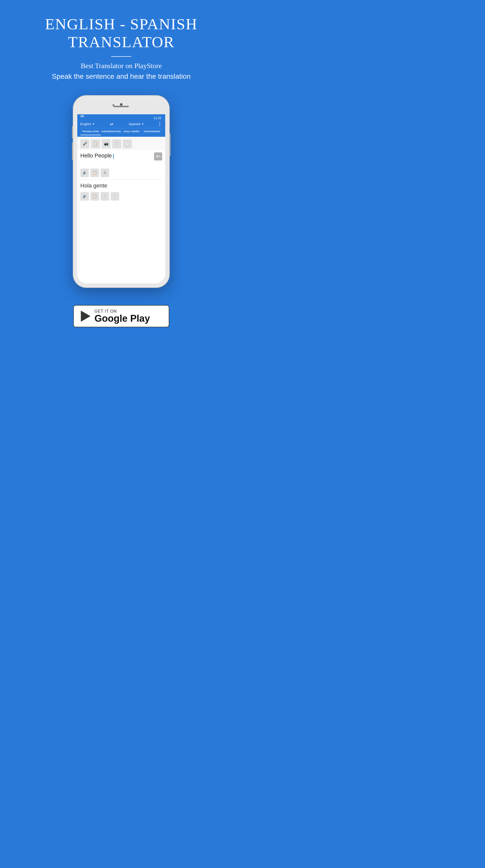 The image size is (485, 868). I want to click on more-menu-icon: ⋮, so click(160, 124).